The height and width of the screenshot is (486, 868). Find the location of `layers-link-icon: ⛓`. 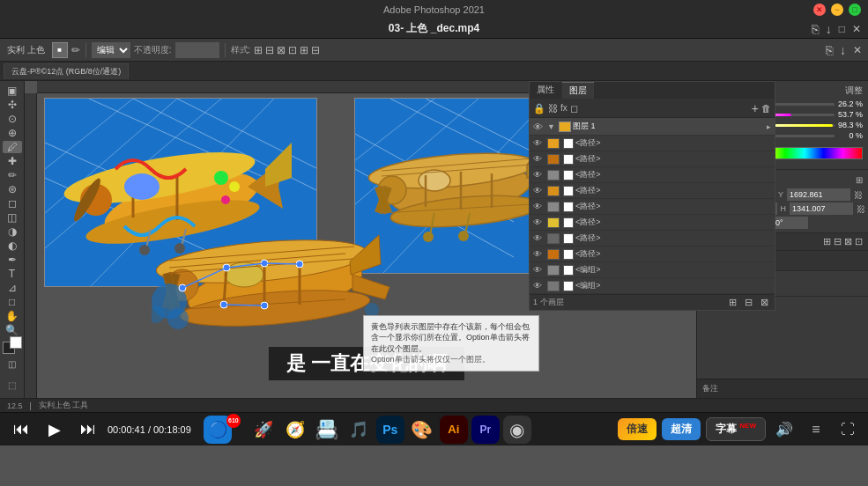

layers-link-icon: ⛓ is located at coordinates (553, 109).